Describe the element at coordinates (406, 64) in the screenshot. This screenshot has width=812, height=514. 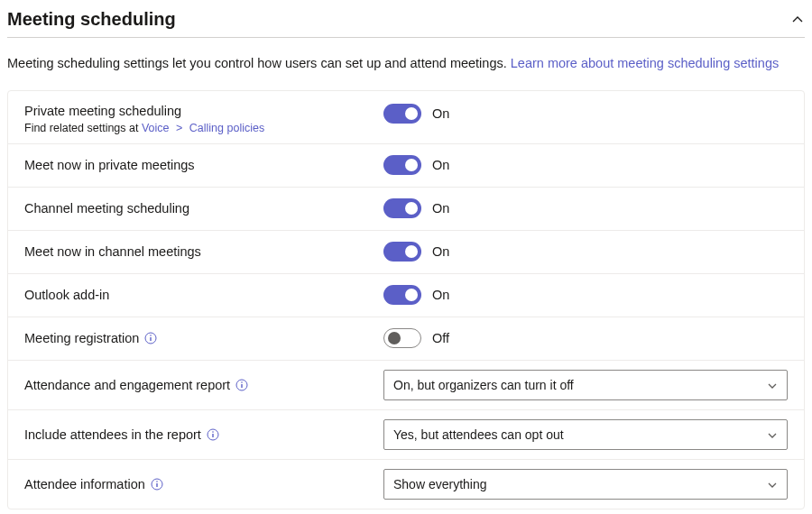
I see `section-description: Meeting scheduling settings let you cont…` at that location.